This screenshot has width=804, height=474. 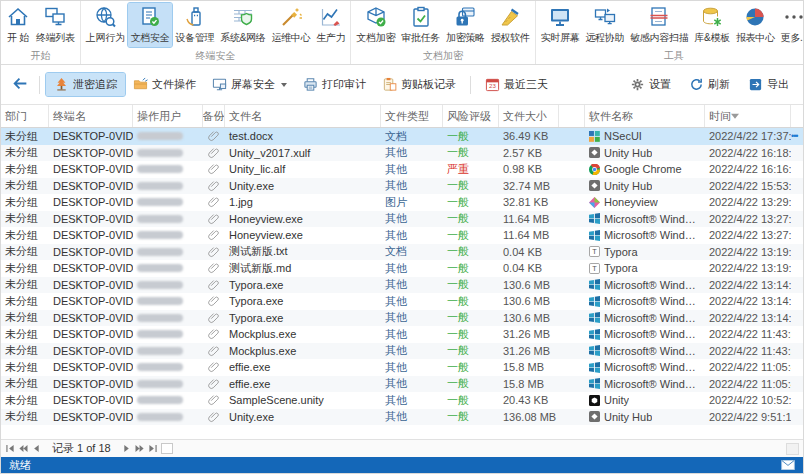 What do you see at coordinates (376, 25) in the screenshot?
I see `ribbon-button: 文档加密` at bounding box center [376, 25].